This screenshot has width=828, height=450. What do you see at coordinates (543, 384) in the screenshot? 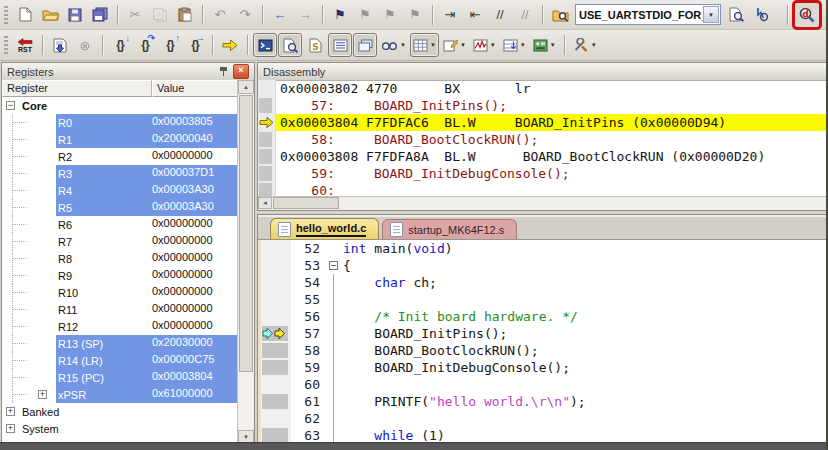
I see `code-line-60: 60` at bounding box center [543, 384].